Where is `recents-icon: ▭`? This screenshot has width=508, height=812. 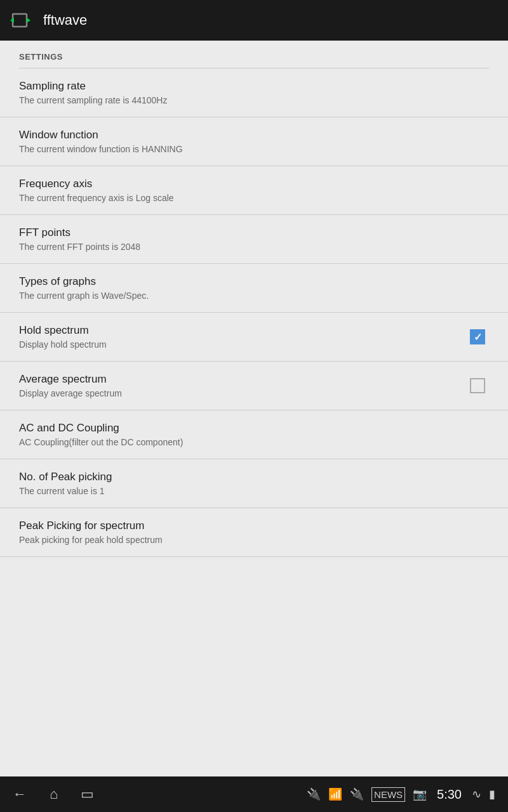 recents-icon: ▭ is located at coordinates (88, 794).